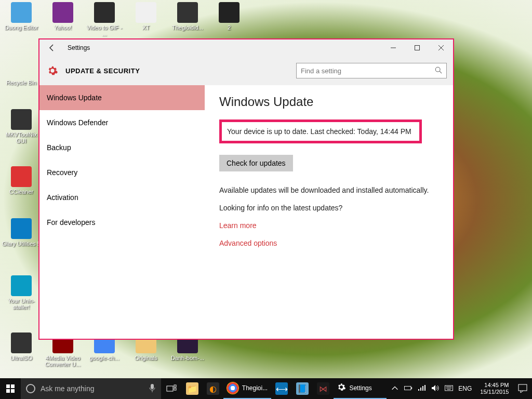 This screenshot has height=399, width=532. Describe the element at coordinates (21, 293) in the screenshot. I see `desktop-icon: Your Unin-staller!` at that location.